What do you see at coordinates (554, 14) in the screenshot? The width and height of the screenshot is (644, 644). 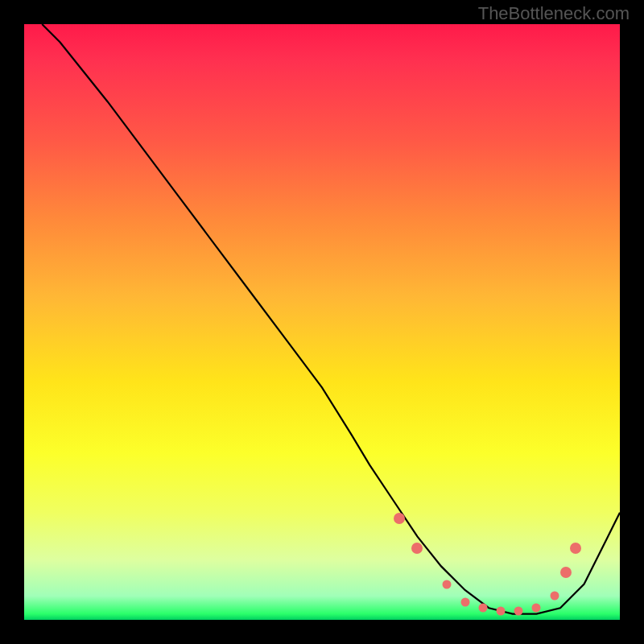 I see `watermark-text: TheBottleneck.com` at bounding box center [554, 14].